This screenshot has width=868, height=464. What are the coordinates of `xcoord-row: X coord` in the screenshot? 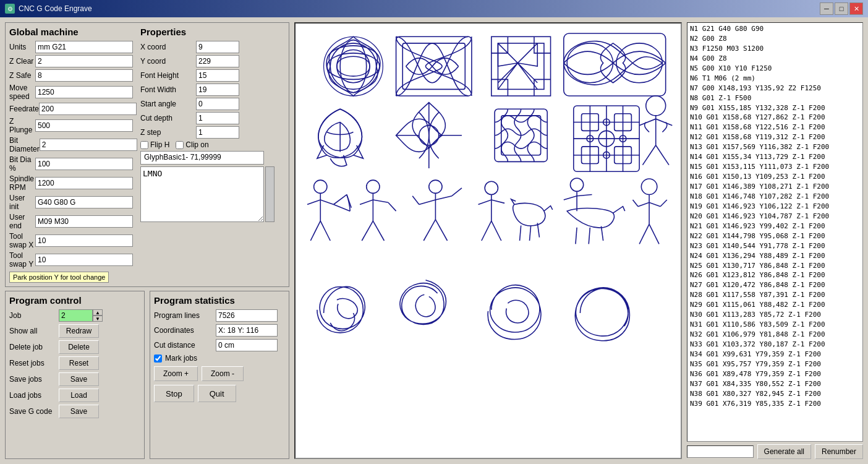 It's located at (213, 47).